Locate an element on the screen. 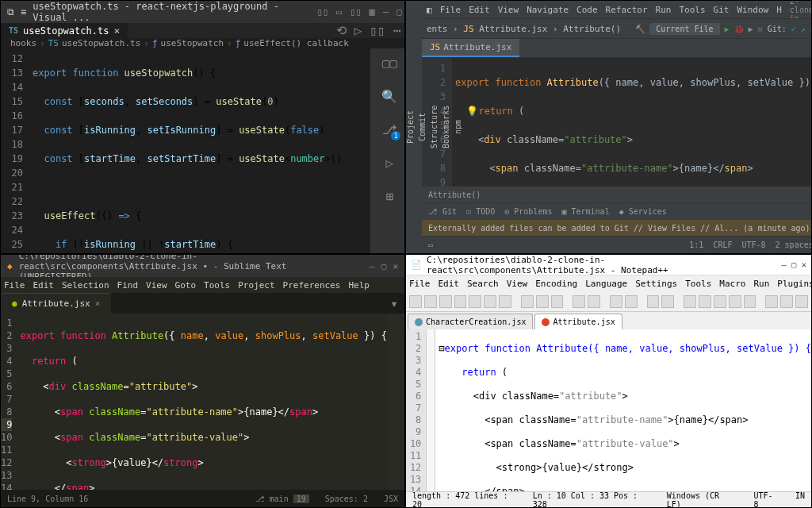 The width and height of the screenshot is (812, 508). debug-icon: ▷ is located at coordinates (389, 163).